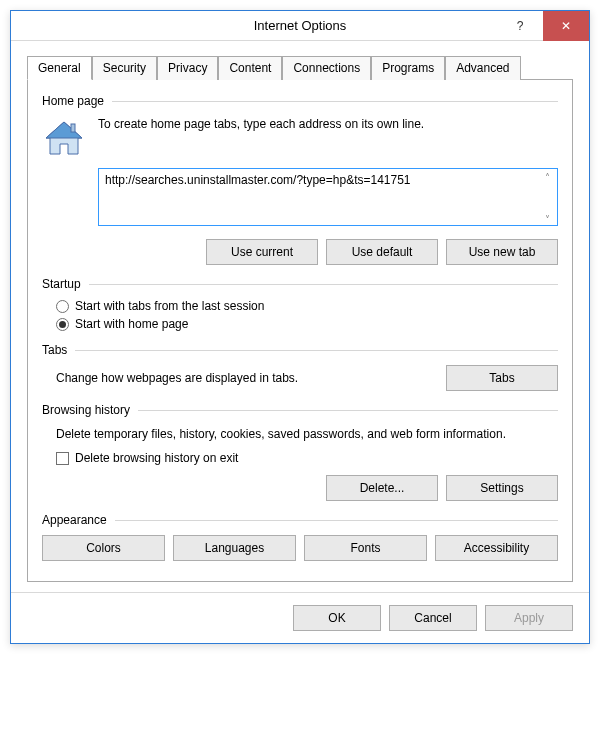  Describe the element at coordinates (64, 138) in the screenshot. I see `home-icon` at that location.